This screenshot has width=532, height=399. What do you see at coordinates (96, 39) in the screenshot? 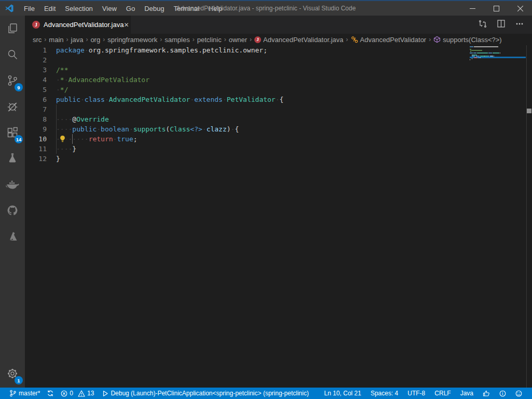
I see `breadcrumb-item-org: org` at bounding box center [96, 39].